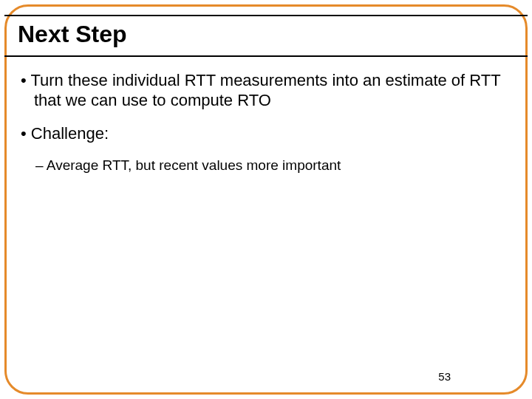 The image size is (532, 399). What do you see at coordinates (266, 91) in the screenshot?
I see `bullet-item: Turn these individual RTT measurements i…` at bounding box center [266, 91].